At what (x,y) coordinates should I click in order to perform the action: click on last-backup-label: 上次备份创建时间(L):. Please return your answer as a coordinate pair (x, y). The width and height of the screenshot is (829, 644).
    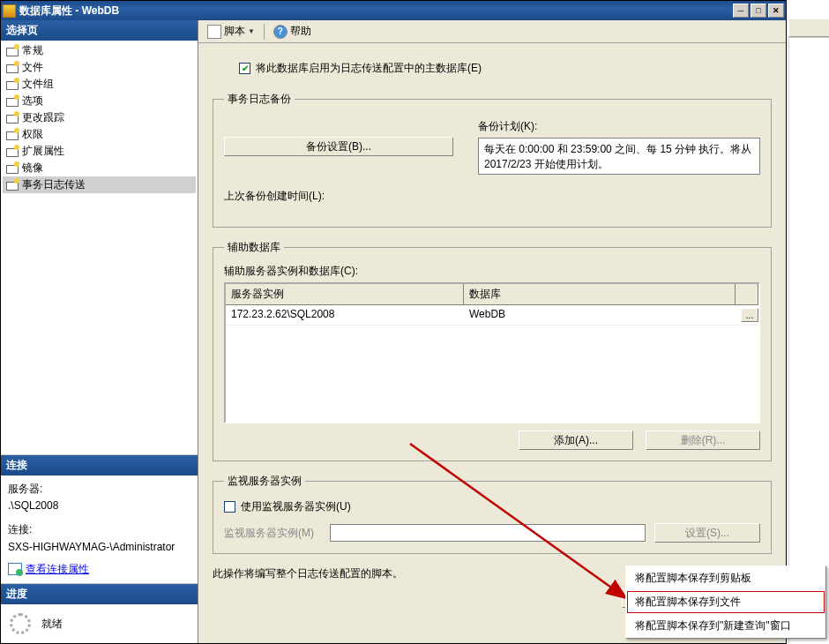
    Looking at the image, I should click on (492, 196).